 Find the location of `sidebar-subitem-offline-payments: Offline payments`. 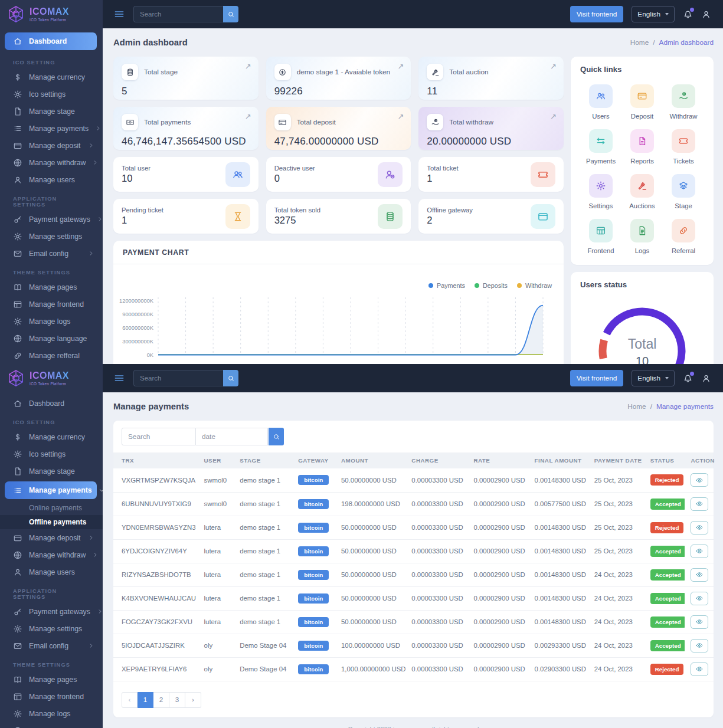

sidebar-subitem-offline-payments: Offline payments is located at coordinates (51, 522).